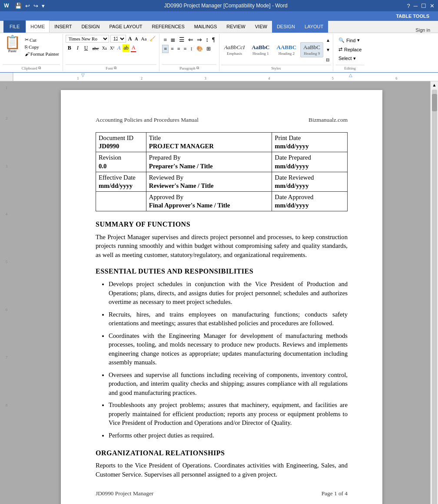  What do you see at coordinates (350, 40) in the screenshot?
I see `find-button: 🔍 Find ▾` at bounding box center [350, 40].